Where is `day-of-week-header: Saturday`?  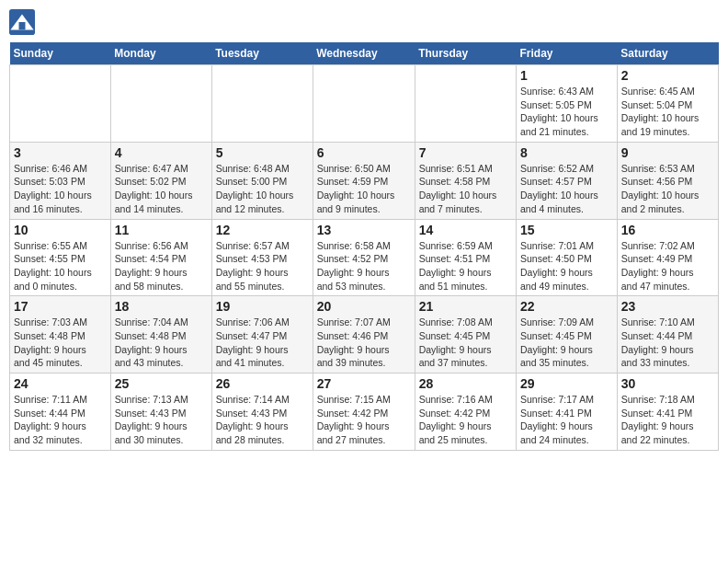
day-of-week-header: Saturday is located at coordinates (667, 53).